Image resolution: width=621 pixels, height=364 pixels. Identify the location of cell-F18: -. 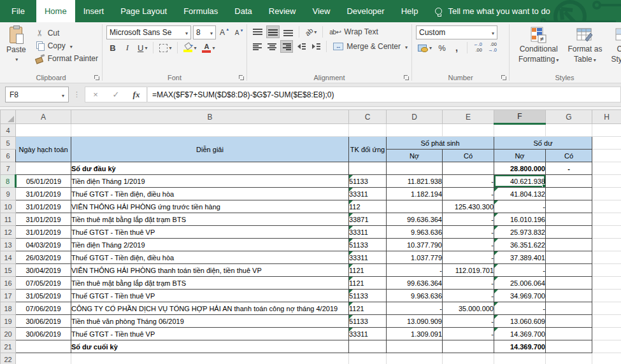
(520, 309).